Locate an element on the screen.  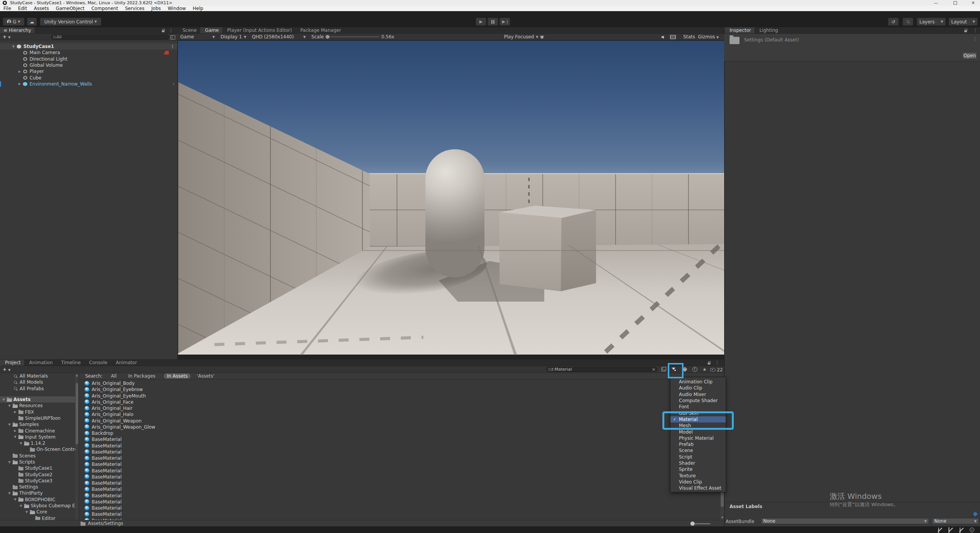
vsync-grid-icon is located at coordinates (673, 37).